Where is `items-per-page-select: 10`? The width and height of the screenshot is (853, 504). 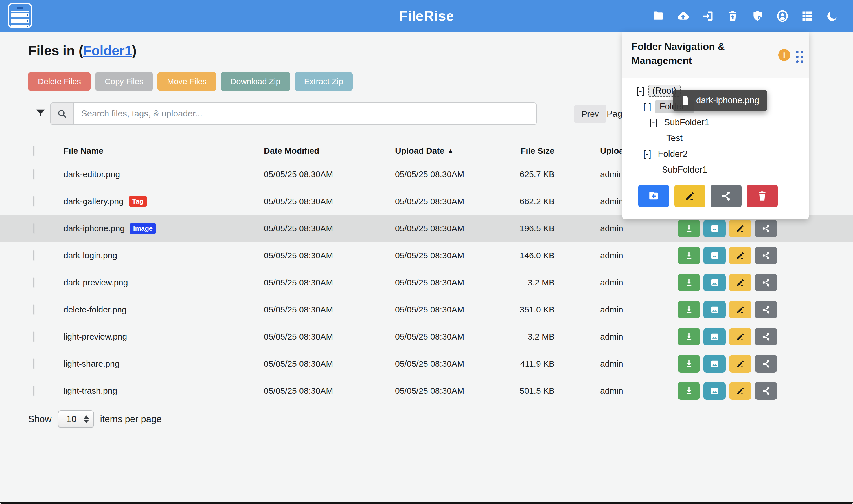 items-per-page-select: 10 is located at coordinates (76, 419).